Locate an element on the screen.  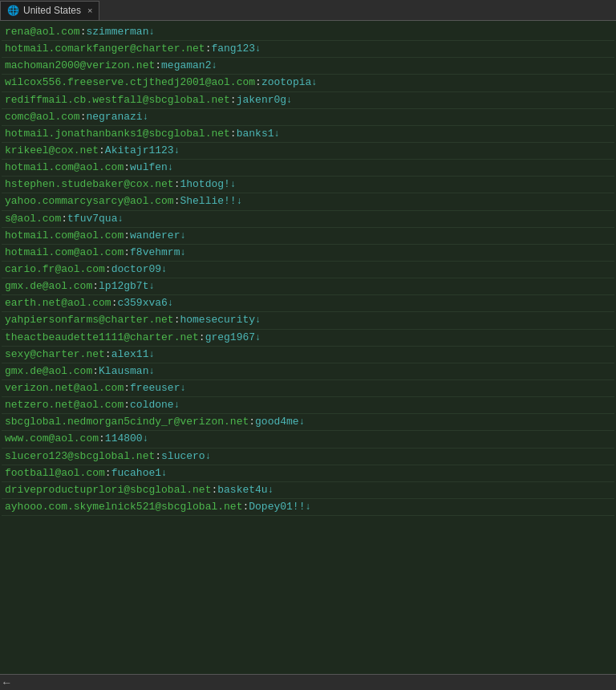
list-item: hstephen.studebaker@cox.net:1hotdog!↓ is located at coordinates (308, 185).